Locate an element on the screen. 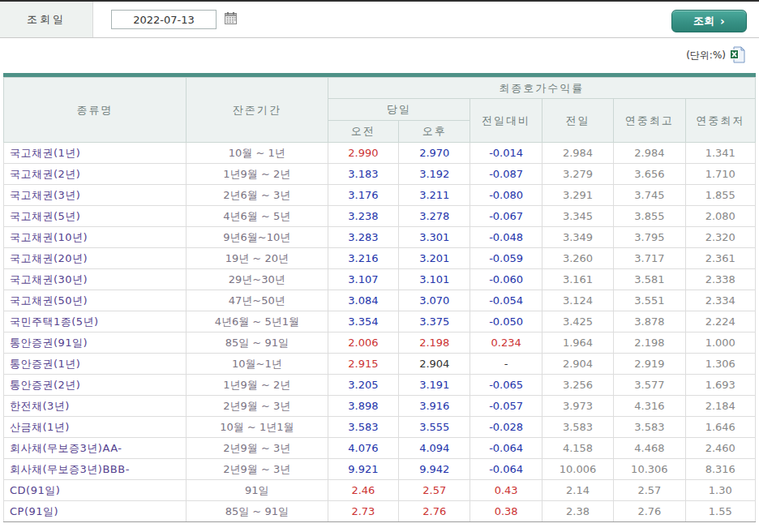  cell-year-low: 1.341 is located at coordinates (720, 153).